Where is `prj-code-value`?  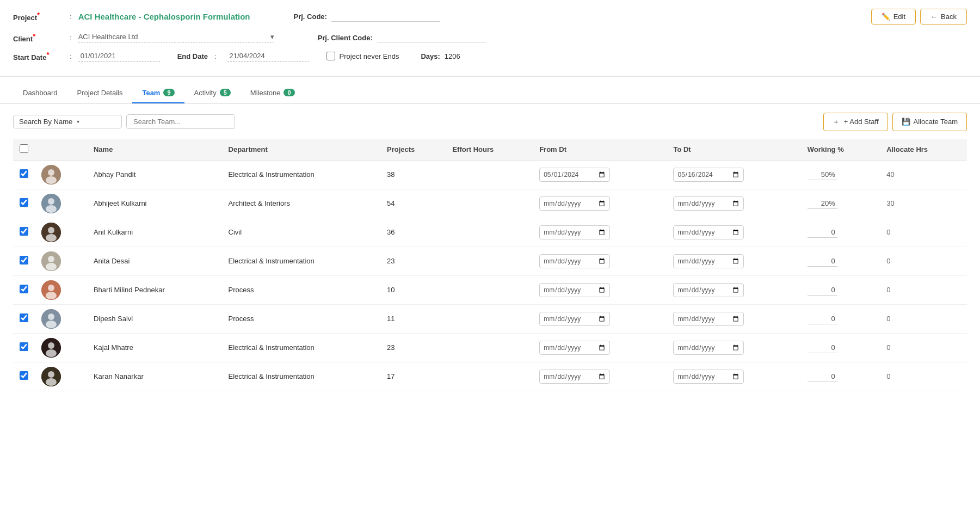 prj-code-value is located at coordinates (386, 17).